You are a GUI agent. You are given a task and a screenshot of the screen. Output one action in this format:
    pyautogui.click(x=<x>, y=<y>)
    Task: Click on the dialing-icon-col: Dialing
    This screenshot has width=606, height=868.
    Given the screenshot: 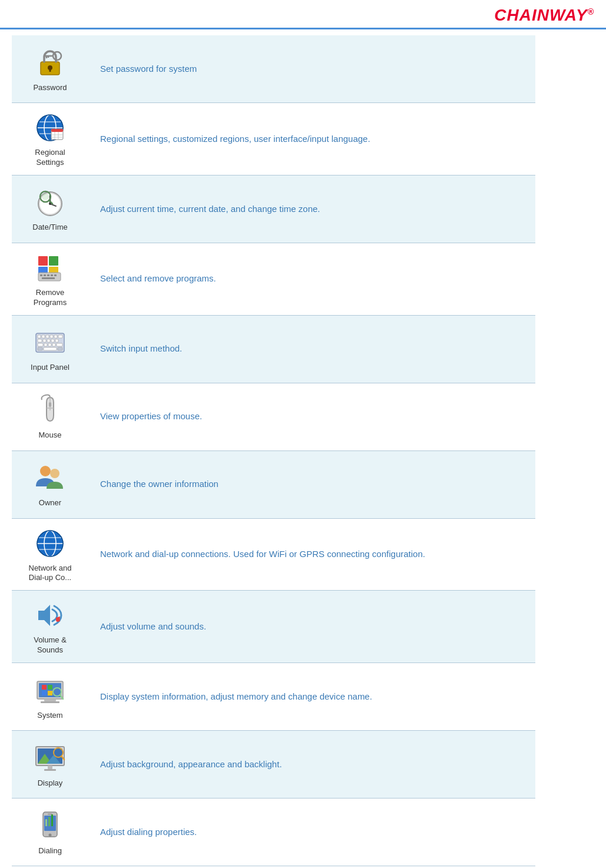 What is the action you would take?
    pyautogui.click(x=50, y=833)
    